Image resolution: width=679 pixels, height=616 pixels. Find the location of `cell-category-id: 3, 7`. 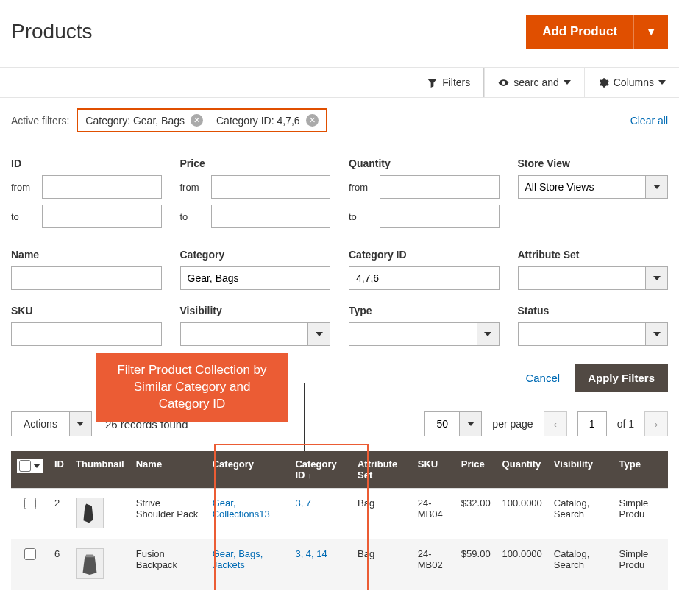

cell-category-id: 3, 7 is located at coordinates (321, 514).